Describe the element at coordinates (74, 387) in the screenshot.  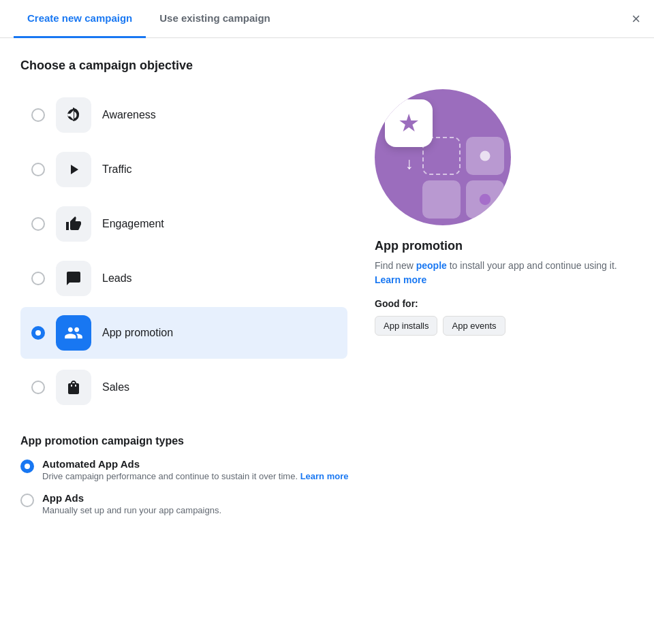
I see `icon-sales` at that location.